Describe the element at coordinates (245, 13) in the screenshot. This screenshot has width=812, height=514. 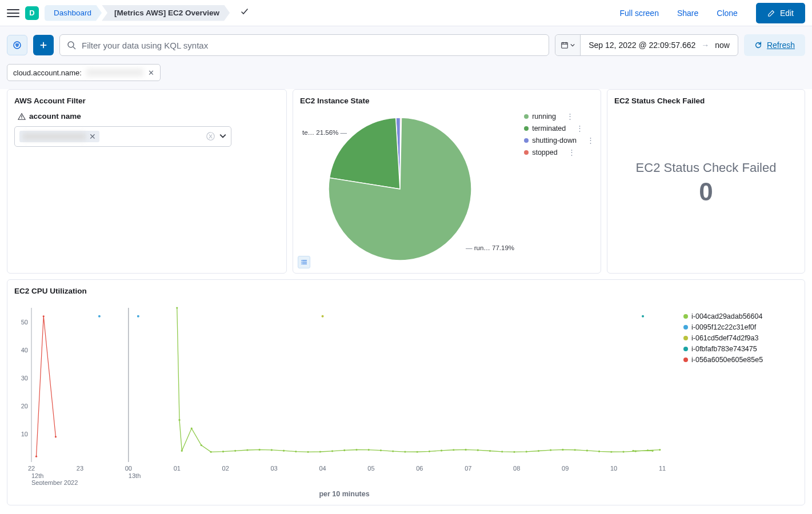
I see `checkmark-icon` at that location.